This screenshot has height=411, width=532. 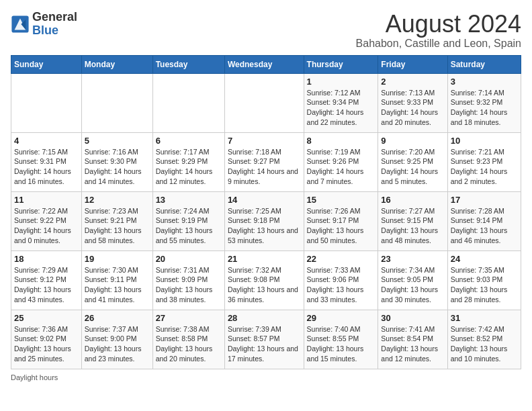 I want to click on page-header: General Blue August 2024 Bahabon, Castil…, so click(x=266, y=30).